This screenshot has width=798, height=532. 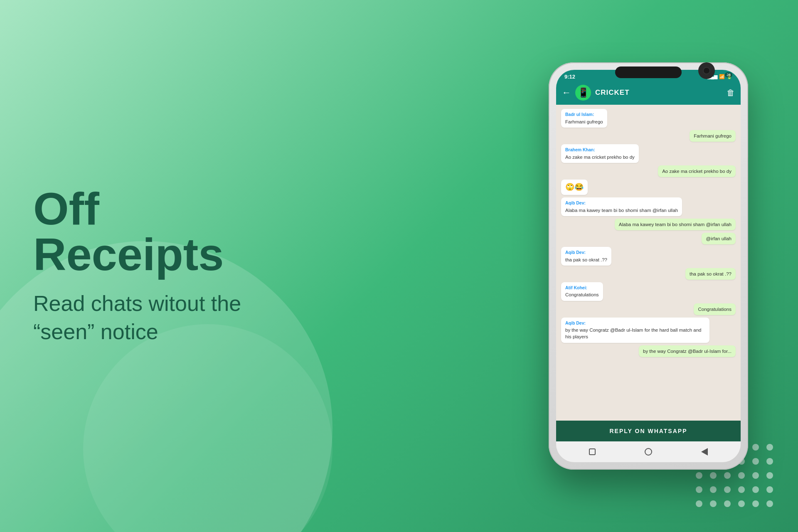 I want to click on message-text: @irfan ullah, so click(x=719, y=239).